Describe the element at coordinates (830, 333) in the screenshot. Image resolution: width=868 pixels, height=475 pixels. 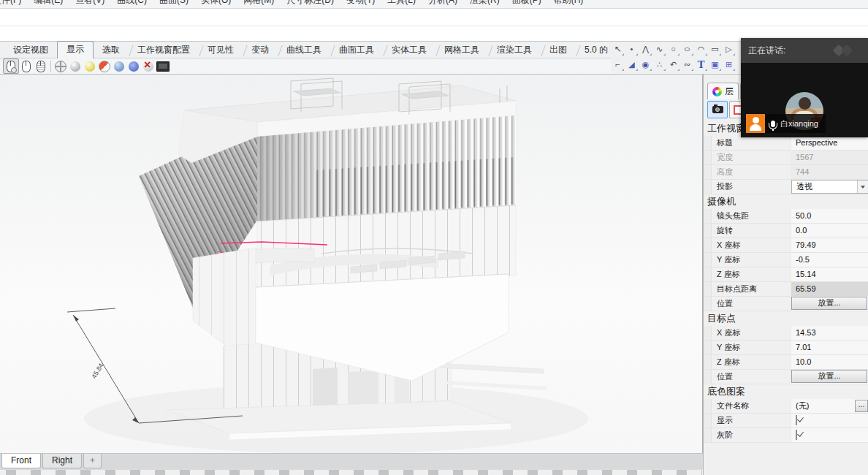
I see `property-value: 14.53` at that location.